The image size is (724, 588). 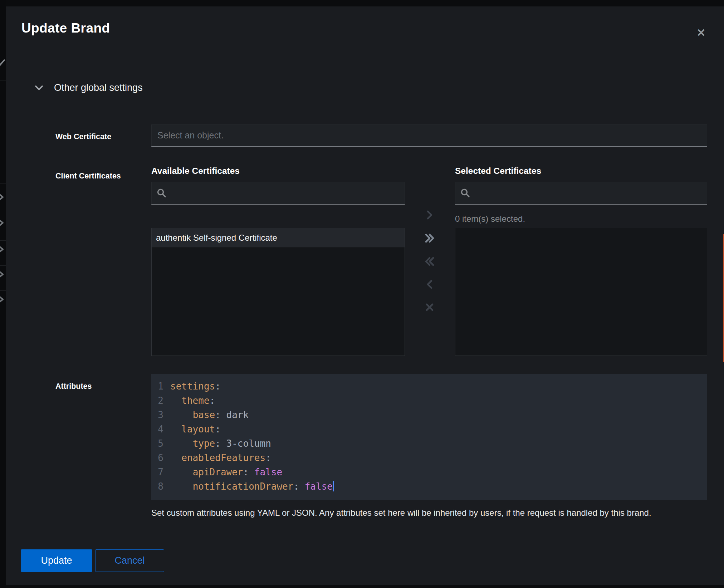 I want to click on remove-all-button, so click(x=430, y=308).